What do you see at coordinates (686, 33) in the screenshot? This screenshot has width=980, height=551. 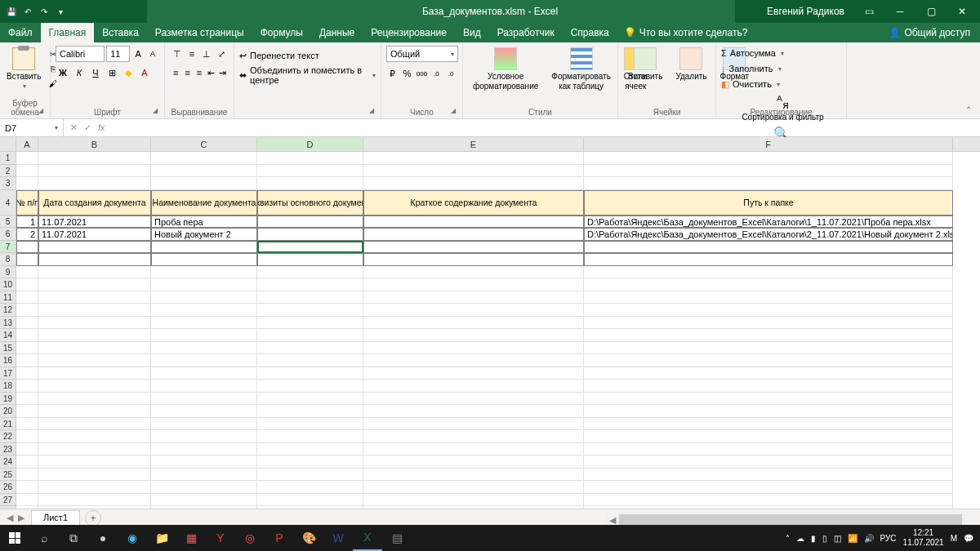 I see `tell-me: 💡 Что вы хотите сделать?` at bounding box center [686, 33].